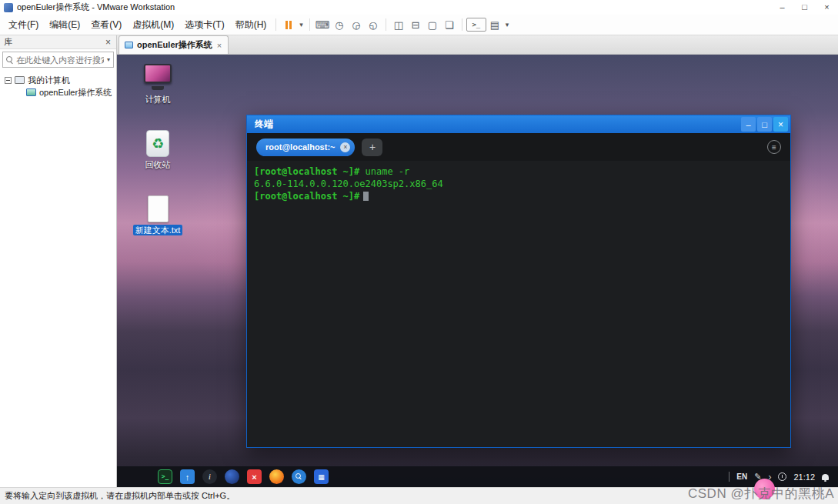  I want to click on terminal-tab-strip: root@localhost:~ × + ≡, so click(519, 147).